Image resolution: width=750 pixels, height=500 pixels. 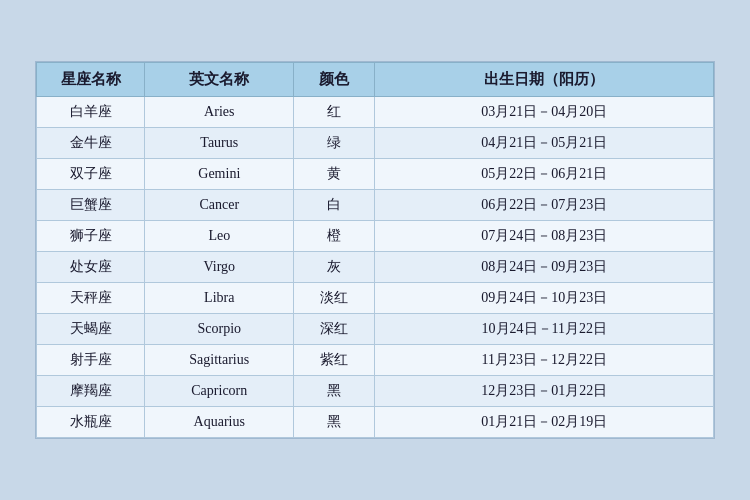 What do you see at coordinates (376, 268) in the screenshot?
I see `table-row: 处女座Virgo灰08月24日－09月23日` at bounding box center [376, 268].